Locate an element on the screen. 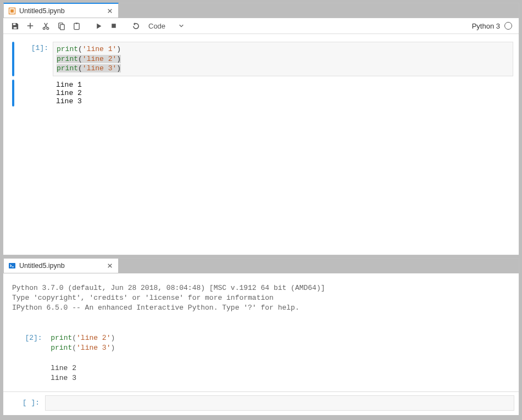  console-input-prompt: [ ]: is located at coordinates (29, 403).